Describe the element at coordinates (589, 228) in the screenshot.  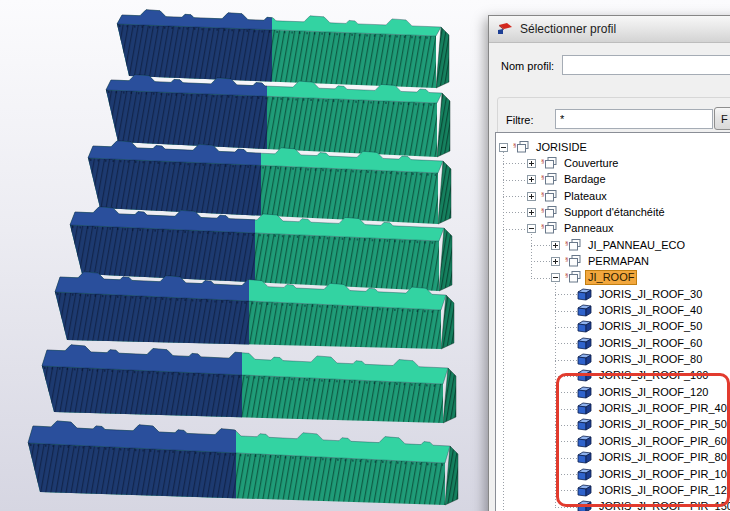
I see `tree-item-label: Panneaux` at that location.